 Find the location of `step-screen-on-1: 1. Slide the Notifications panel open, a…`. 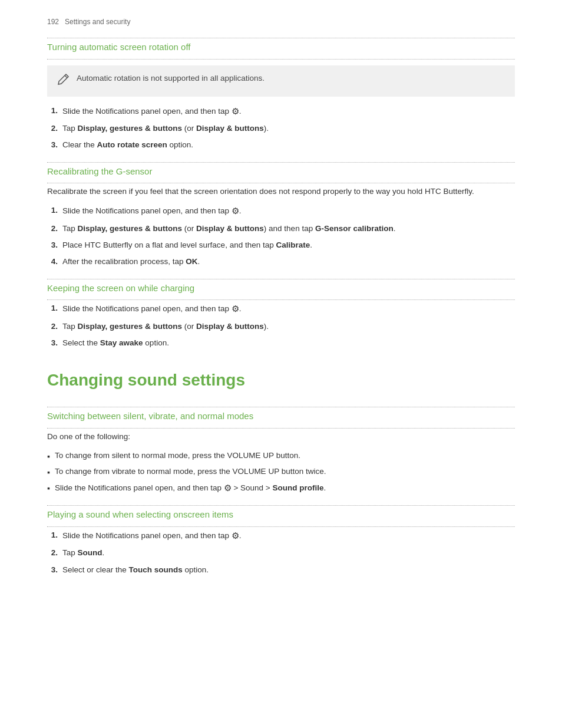

step-screen-on-1: 1. Slide the Notifications panel open, a… is located at coordinates (281, 309).